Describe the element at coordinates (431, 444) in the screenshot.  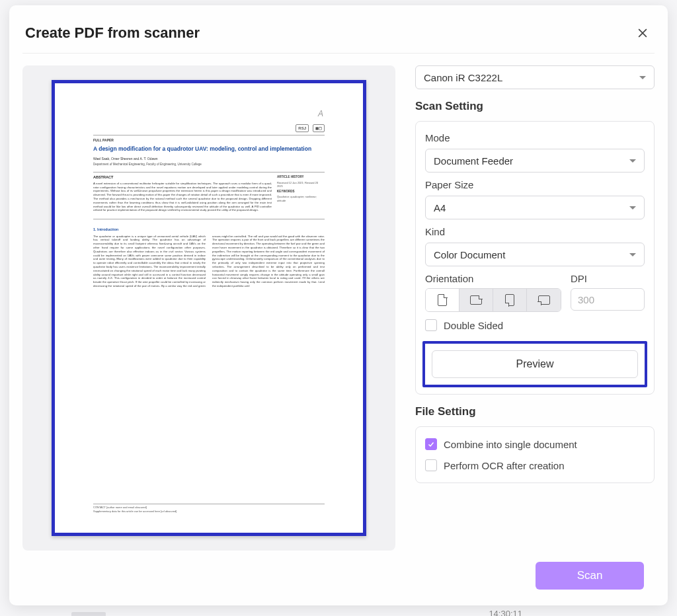
I see `check-icon` at that location.